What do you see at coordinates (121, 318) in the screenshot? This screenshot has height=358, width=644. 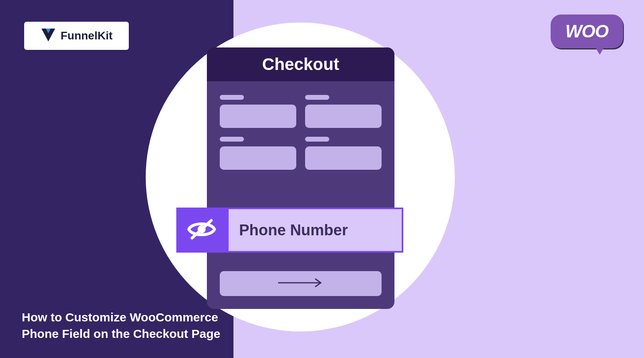 I see `caption-line-1: How to Customize WooCommerce` at bounding box center [121, 318].